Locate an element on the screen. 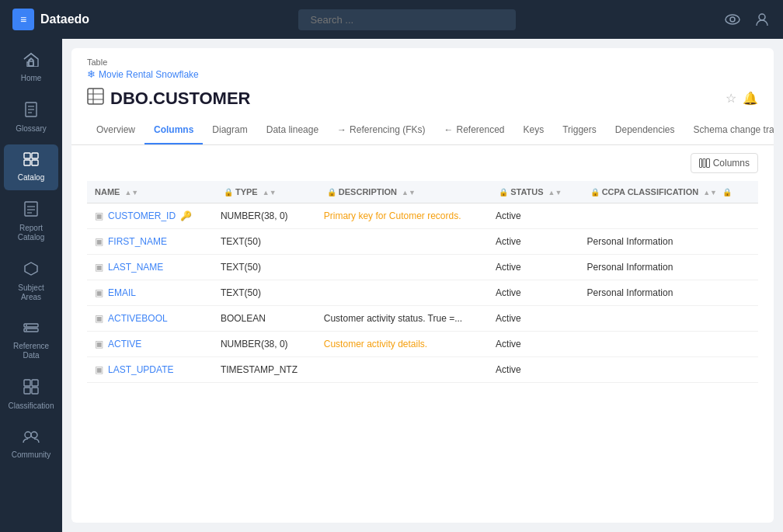  tab-columns: Columns is located at coordinates (174, 130).